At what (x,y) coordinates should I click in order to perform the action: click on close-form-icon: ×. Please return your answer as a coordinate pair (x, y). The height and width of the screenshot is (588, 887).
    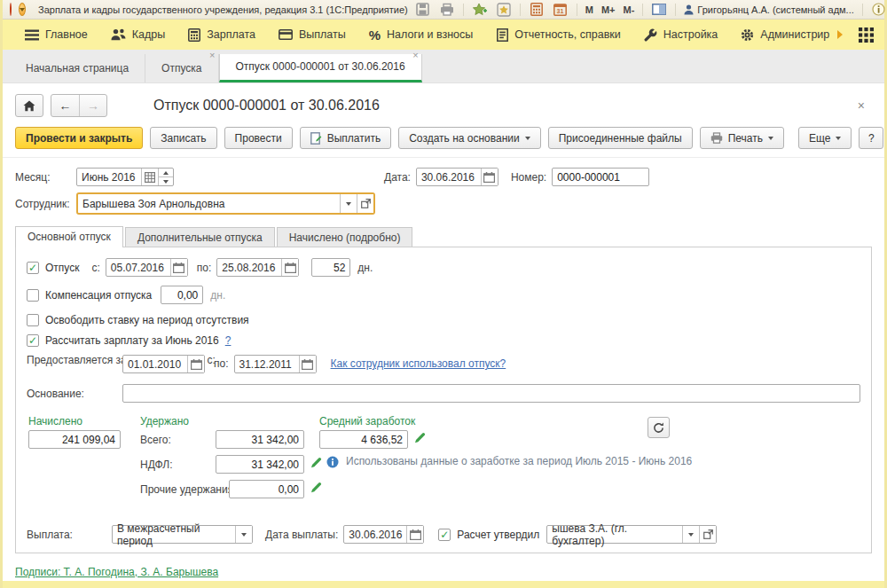
    Looking at the image, I should click on (861, 106).